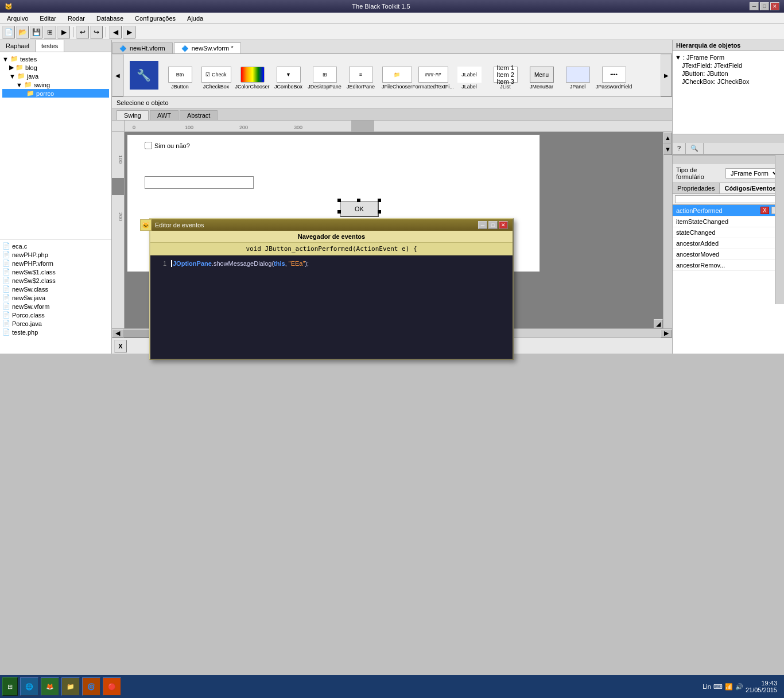  I want to click on palette-jdesktoppane: ⊞ JDesktopPane, so click(325, 78).